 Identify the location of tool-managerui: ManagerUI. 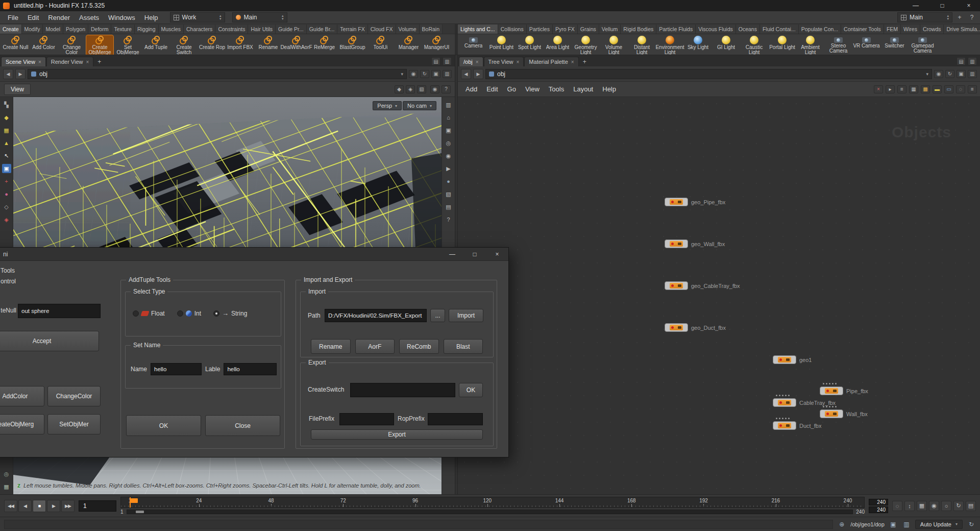
(437, 43).